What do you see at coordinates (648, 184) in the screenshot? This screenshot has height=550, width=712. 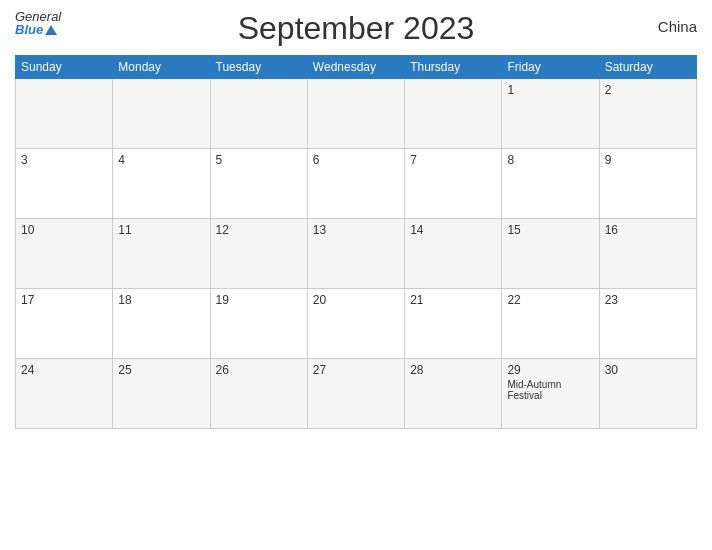 I see `calendar-cell: 9` at bounding box center [648, 184].